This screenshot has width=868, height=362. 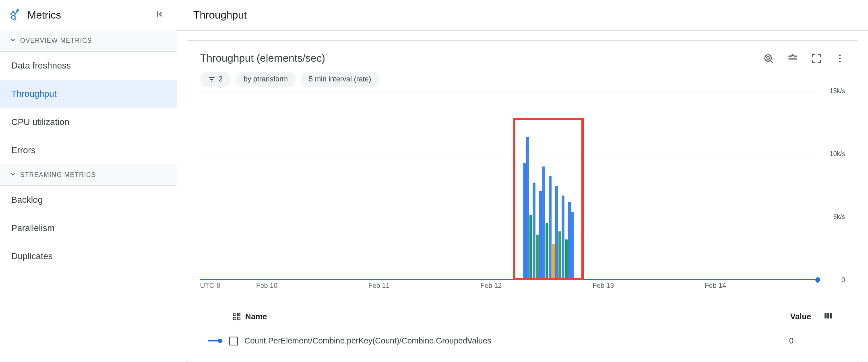 I want to click on x-tick: Feb 10, so click(x=312, y=286).